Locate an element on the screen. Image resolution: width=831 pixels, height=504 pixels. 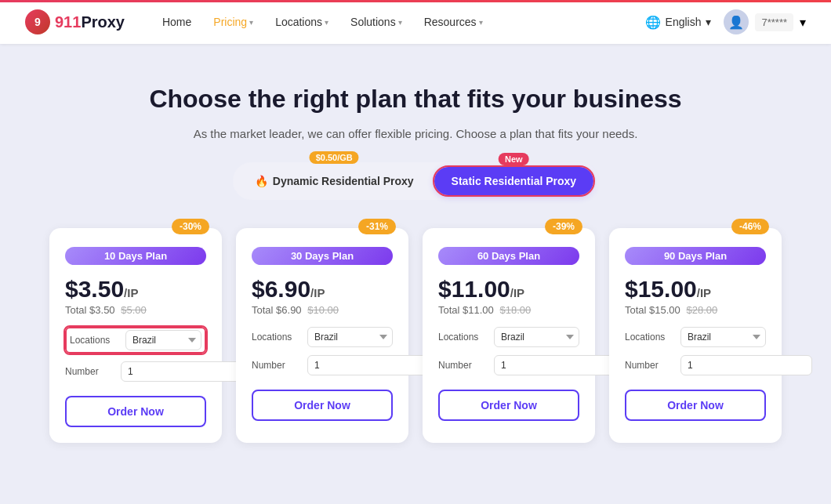
plan-label: 10 Days Plan is located at coordinates (136, 256).